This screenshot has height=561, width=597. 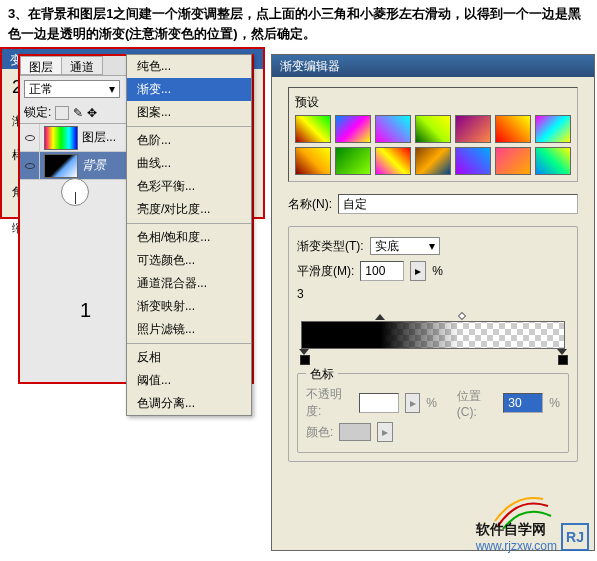 What do you see at coordinates (532, 537) in the screenshot?
I see `watermark: 软件自学网 www.rjzxw.com RJ` at bounding box center [532, 537].